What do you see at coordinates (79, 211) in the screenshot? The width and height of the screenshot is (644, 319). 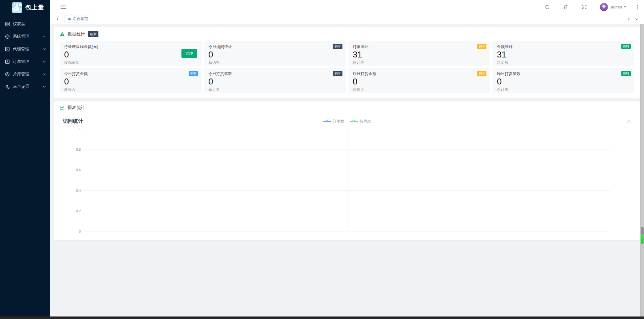 I see `y-axis-tick: 0.2` at bounding box center [79, 211].